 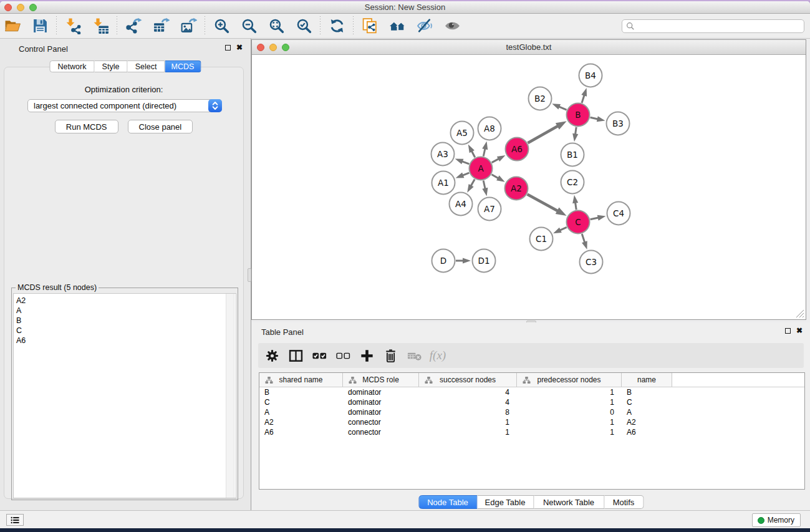 I want to click on zoom-selected-region-button, so click(x=304, y=26).